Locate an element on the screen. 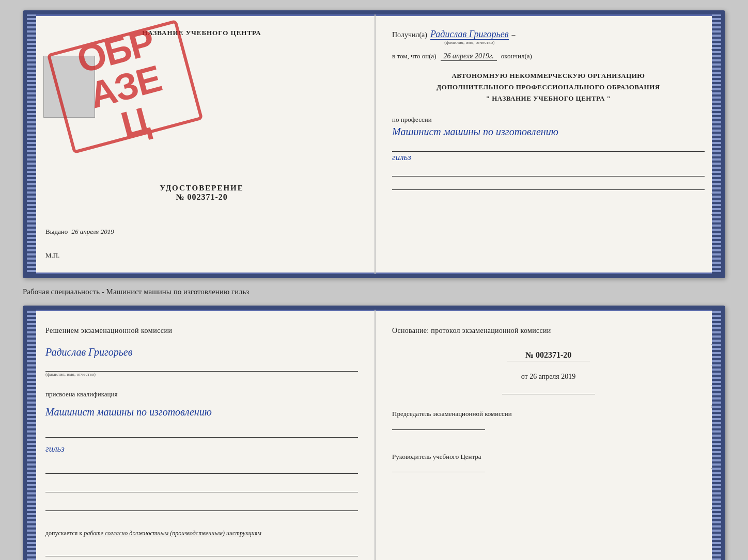 The height and width of the screenshot is (560, 748). vtom-date: 26 апреля 2019г. is located at coordinates (469, 57).